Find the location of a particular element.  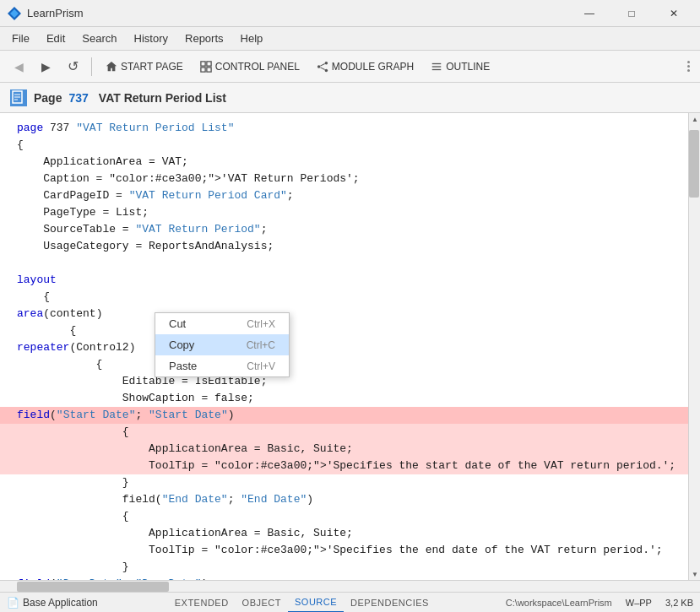

page-header: Page 737 VAT Return Period List is located at coordinates (350, 98).